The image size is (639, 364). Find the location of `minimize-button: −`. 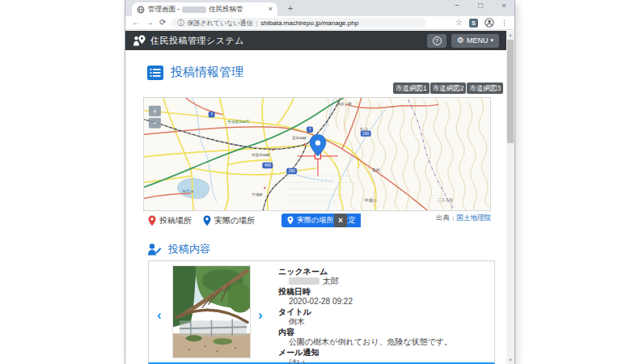

minimize-button: − is located at coordinates (457, 5).